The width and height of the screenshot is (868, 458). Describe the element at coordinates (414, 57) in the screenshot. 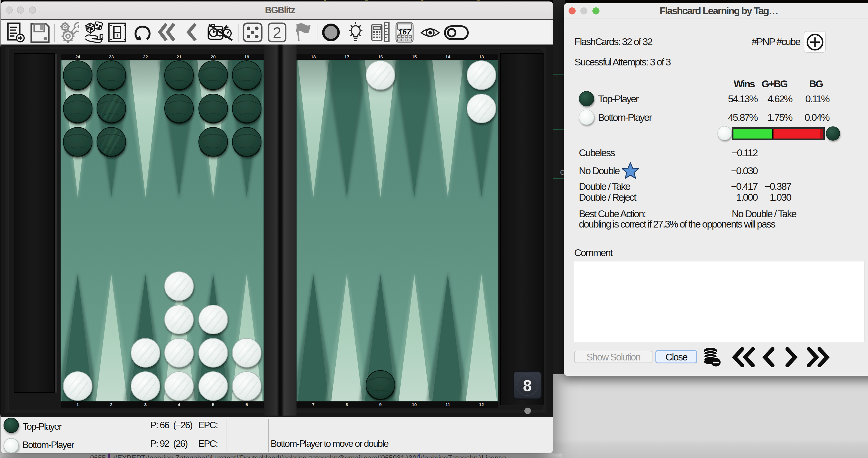

I see `svg-text: 15` at that location.